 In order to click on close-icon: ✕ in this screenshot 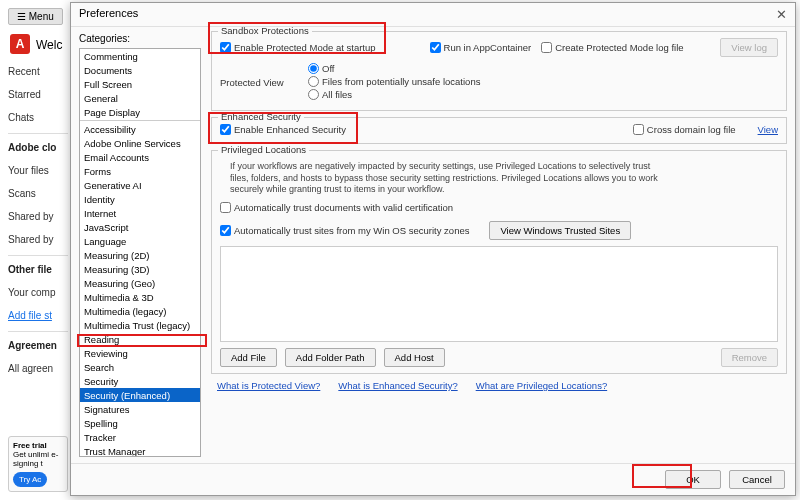, I will do `click(782, 14)`.